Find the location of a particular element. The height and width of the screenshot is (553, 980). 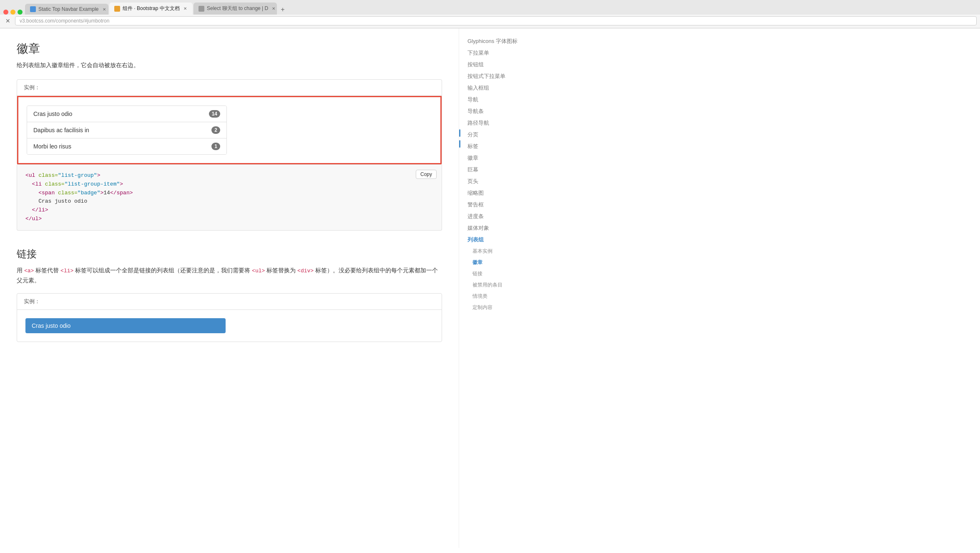

sidebar-link-alert: 警告框 is located at coordinates (507, 205).